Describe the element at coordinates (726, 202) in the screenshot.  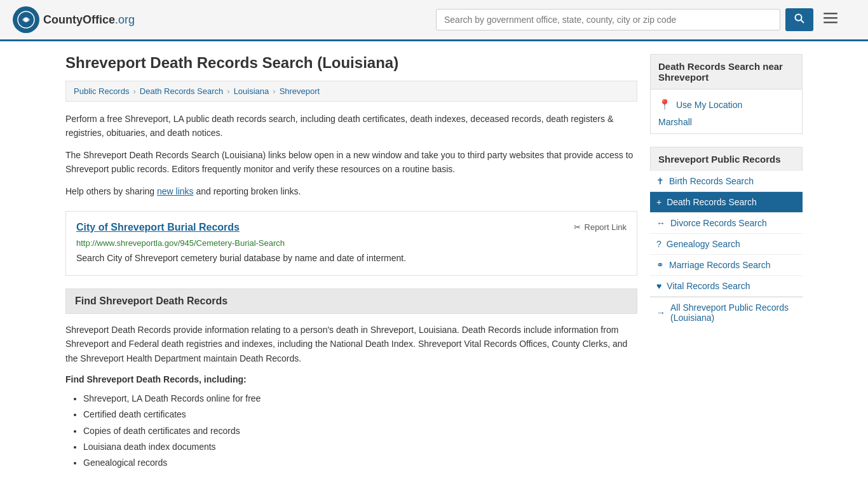
I see `sidebar-item-death: + Death Records Search` at that location.